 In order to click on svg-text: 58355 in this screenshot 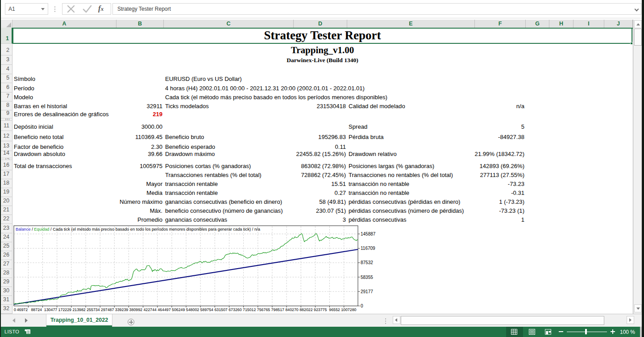, I will do `click(367, 277)`.